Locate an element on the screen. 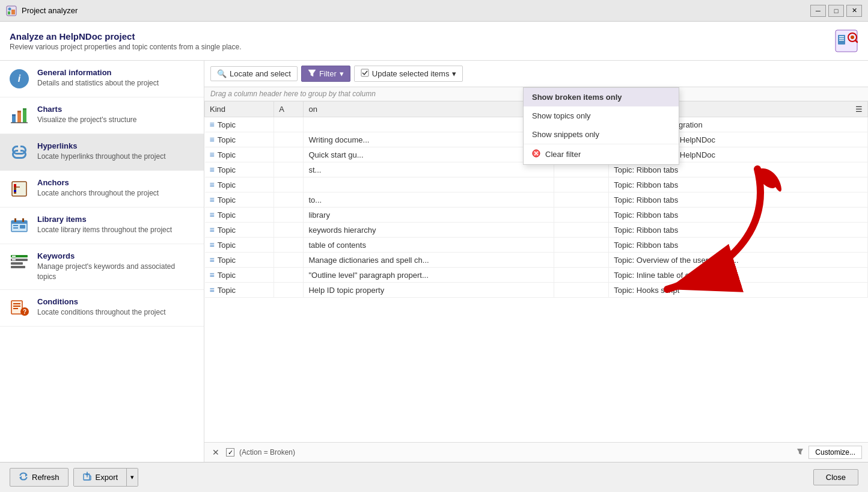 The image size is (868, 492). table-row: ≡TopiclibraryTopic: Ribbon tabs is located at coordinates (536, 215).